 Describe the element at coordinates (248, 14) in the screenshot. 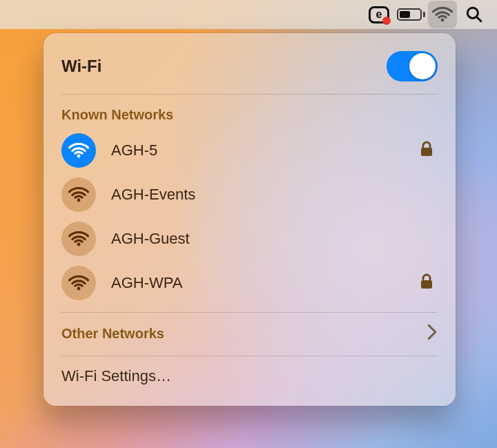

I see `menu-bar: e` at that location.